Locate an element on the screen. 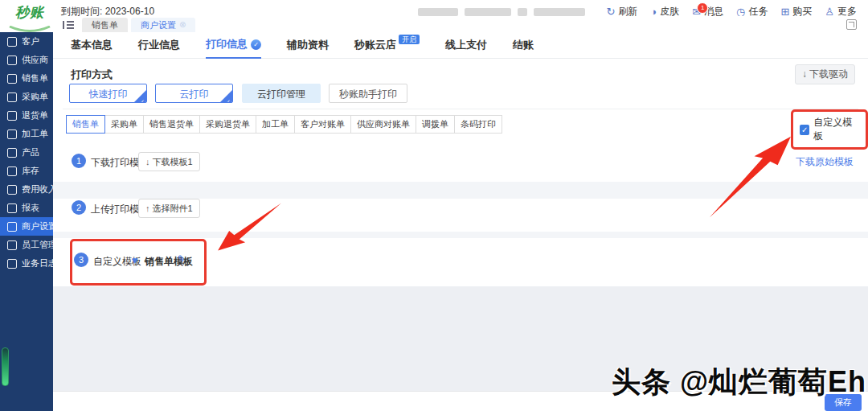 This screenshot has height=411, width=868. doc-tab-barcode-print: 条码打印 is located at coordinates (478, 124).